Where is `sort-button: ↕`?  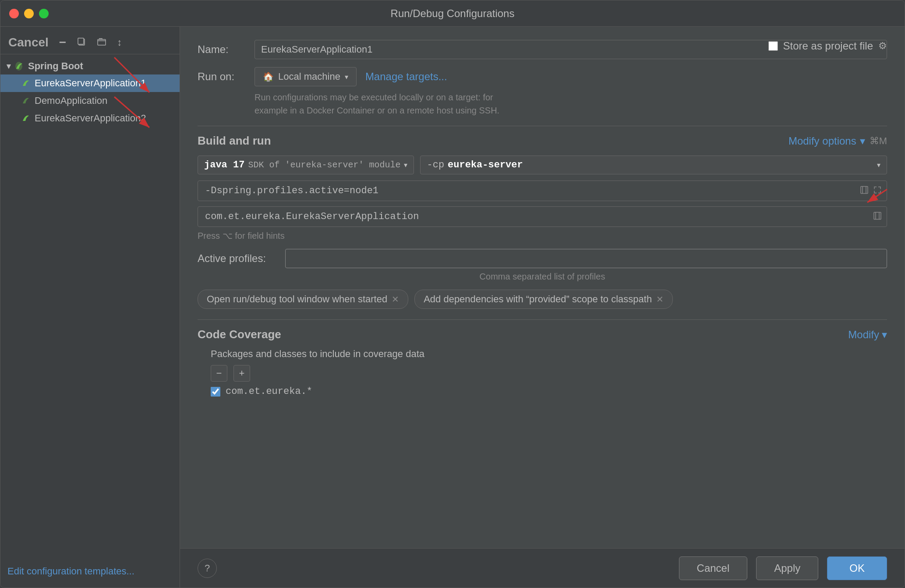
sort-button: ↕ is located at coordinates (119, 43).